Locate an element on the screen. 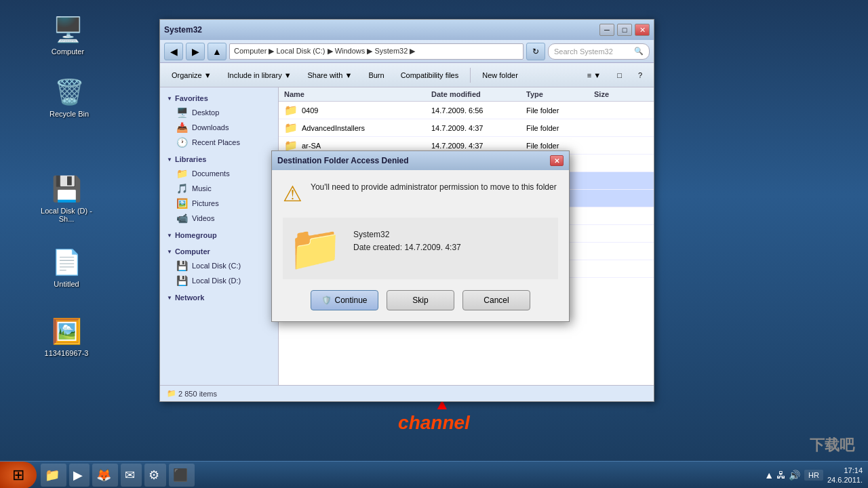 The height and width of the screenshot is (488, 868). taskbar-email-button: ✉ is located at coordinates (132, 475).